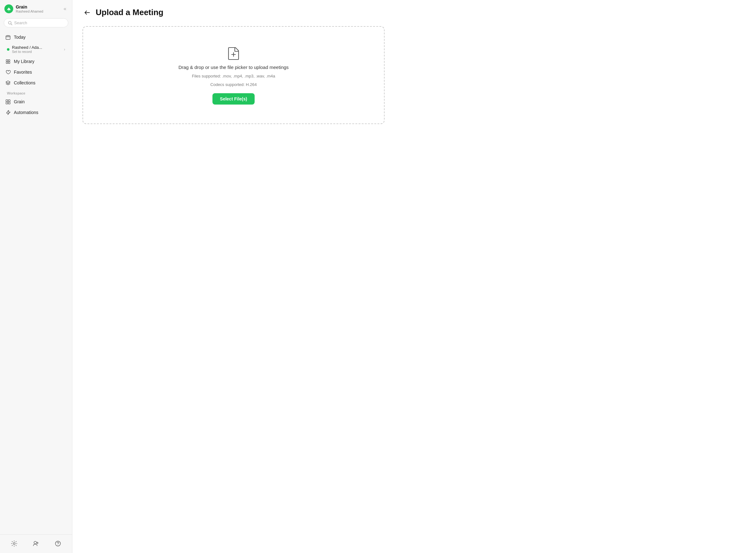 The height and width of the screenshot is (553, 756). What do you see at coordinates (29, 7) in the screenshot?
I see `brand-name: Grain` at bounding box center [29, 7].